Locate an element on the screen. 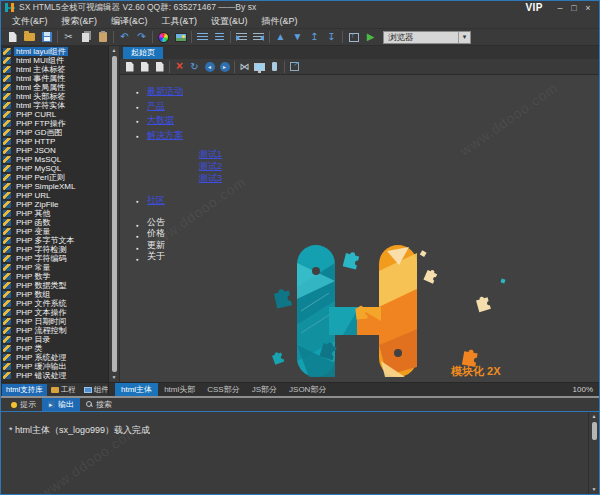  cut-icon is located at coordinates (68, 38).